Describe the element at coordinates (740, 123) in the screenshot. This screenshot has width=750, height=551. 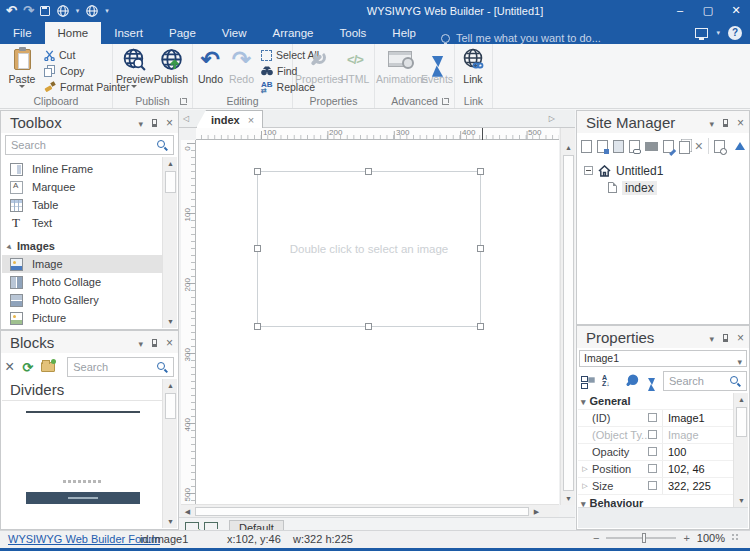
I see `site-manager-close-icon` at that location.